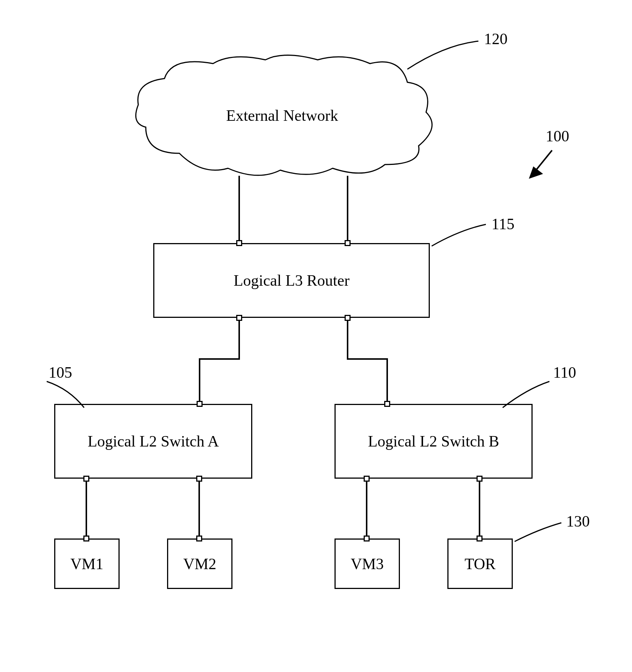 The width and height of the screenshot is (632, 672). I want to click on vm2-label: VM2, so click(200, 564).